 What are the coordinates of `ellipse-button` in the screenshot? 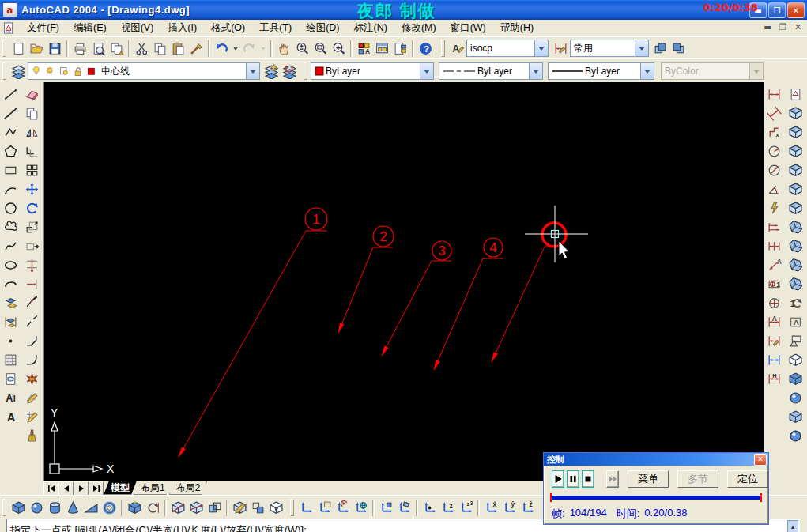 It's located at (11, 265).